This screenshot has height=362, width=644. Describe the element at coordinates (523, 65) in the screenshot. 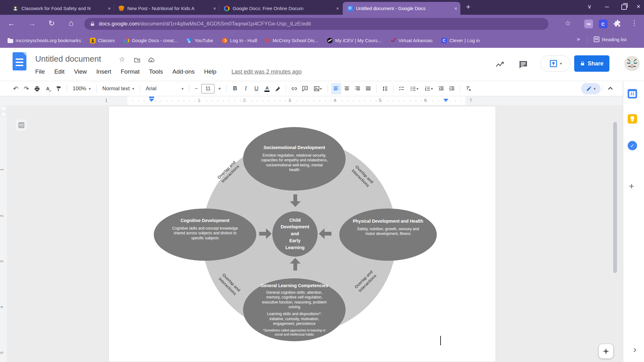

I see `open-comments-icon` at that location.